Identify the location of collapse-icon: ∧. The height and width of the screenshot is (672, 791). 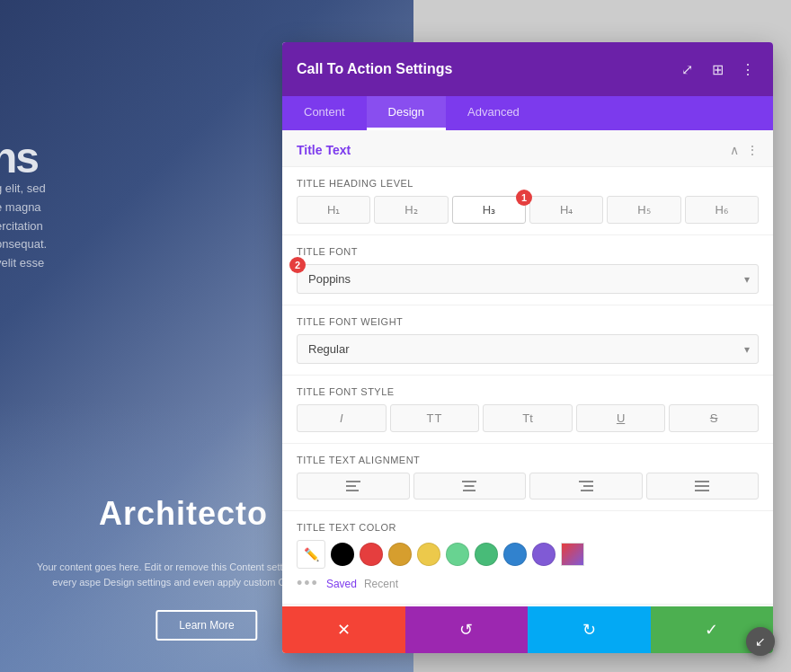
(734, 150).